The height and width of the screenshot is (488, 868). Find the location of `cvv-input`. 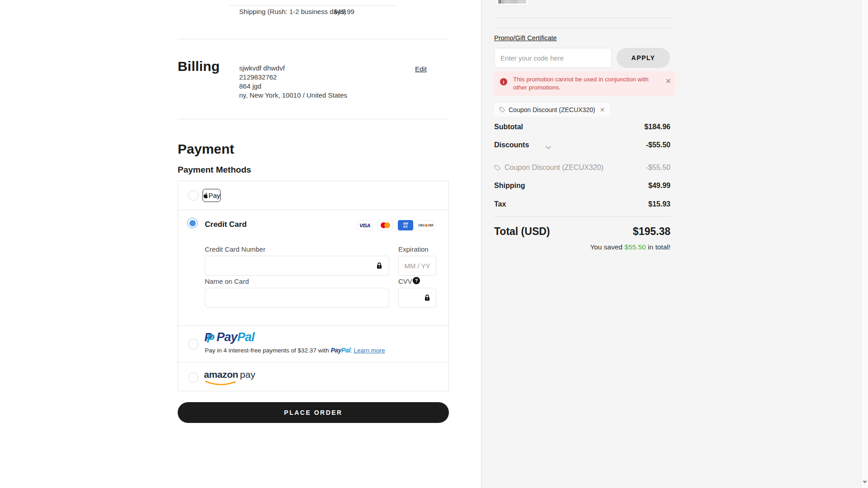

cvv-input is located at coordinates (417, 298).